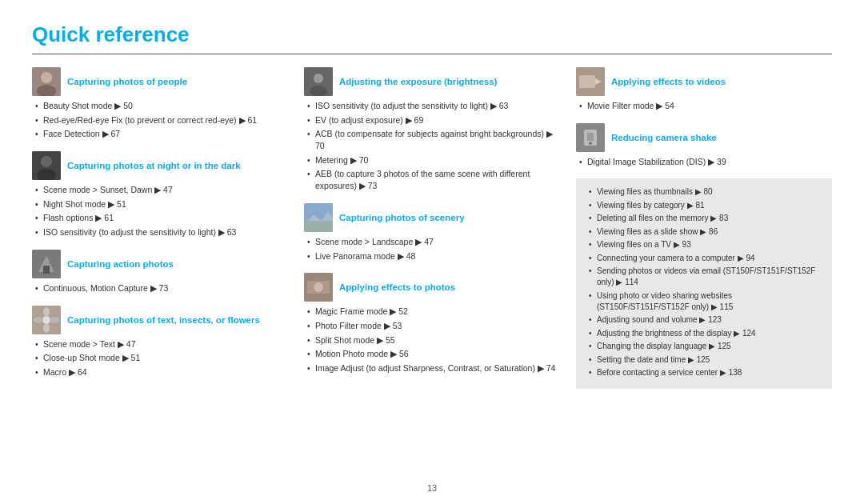  What do you see at coordinates (162, 120) in the screenshot?
I see `list-item: Red-eye/Red-eye Fix (to prevent or corre…` at bounding box center [162, 120].